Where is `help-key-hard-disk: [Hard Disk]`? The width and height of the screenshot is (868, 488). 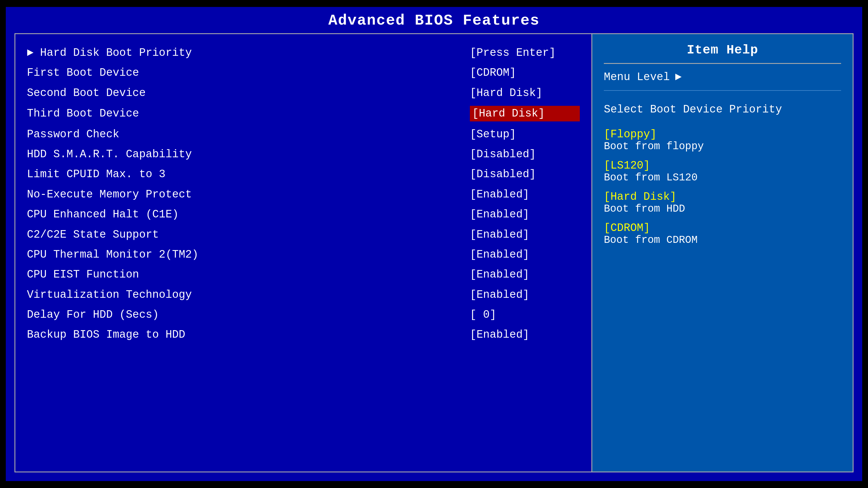
help-key-hard-disk: [Hard Disk] is located at coordinates (722, 197).